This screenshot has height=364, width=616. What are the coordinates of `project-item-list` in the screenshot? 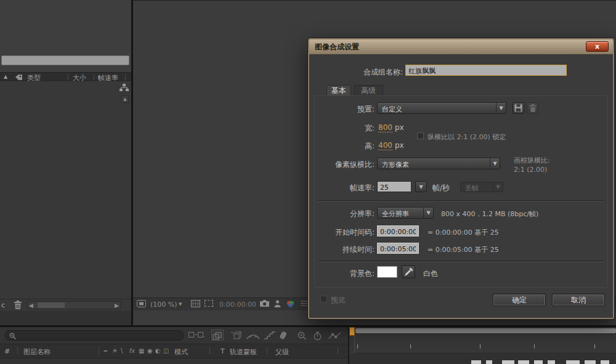 It's located at (65, 190).